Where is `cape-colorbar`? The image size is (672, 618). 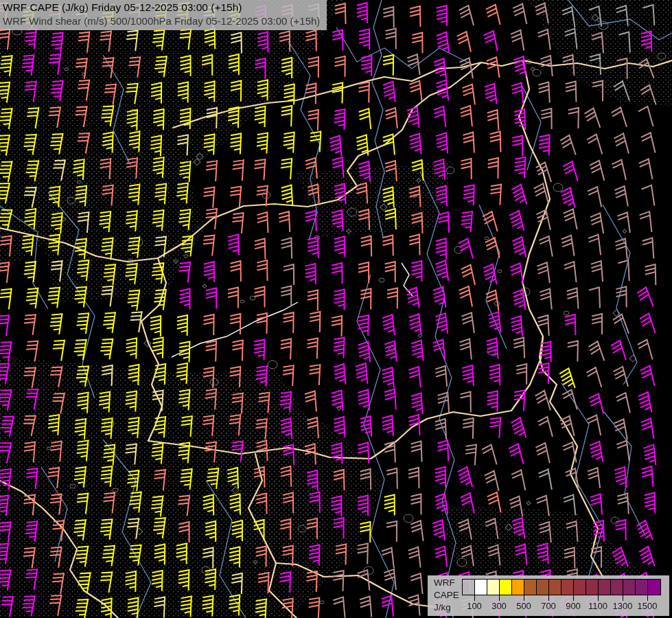
cape-colorbar is located at coordinates (561, 587).